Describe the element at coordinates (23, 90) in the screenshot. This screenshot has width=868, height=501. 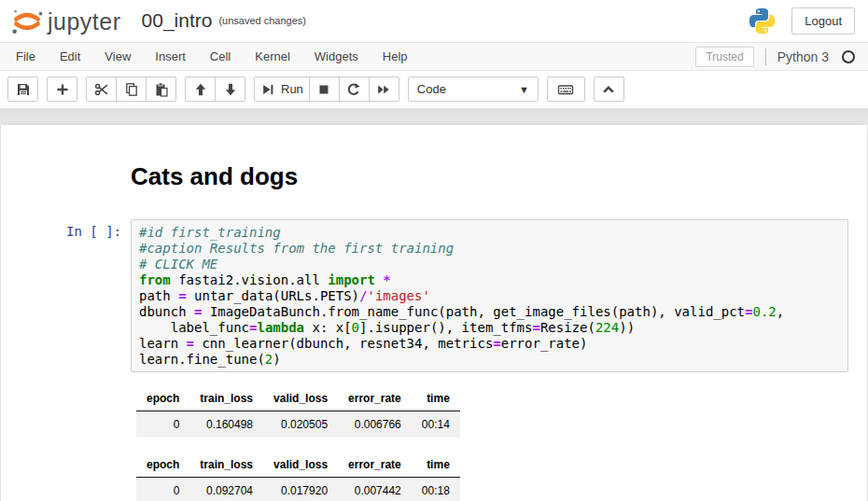
I see `save-icon` at that location.